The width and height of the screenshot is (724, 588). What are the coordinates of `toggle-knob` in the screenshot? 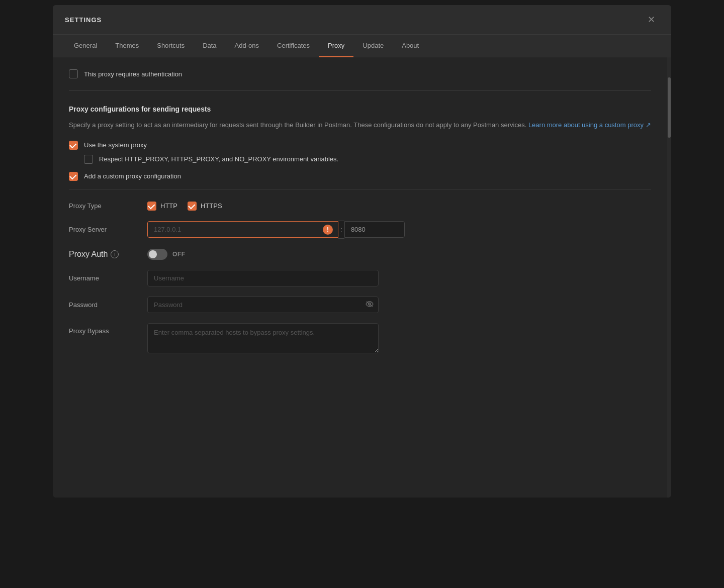 It's located at (153, 254).